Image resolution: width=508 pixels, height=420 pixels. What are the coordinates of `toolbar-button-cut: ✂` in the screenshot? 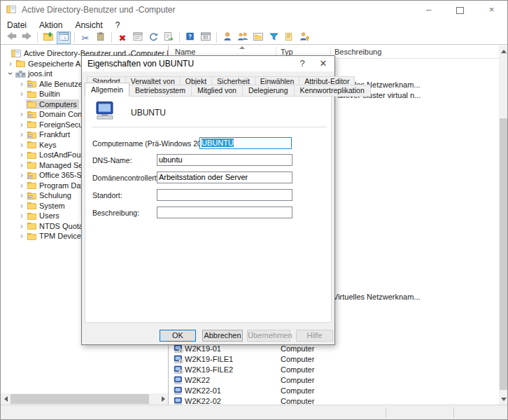 It's located at (85, 38).